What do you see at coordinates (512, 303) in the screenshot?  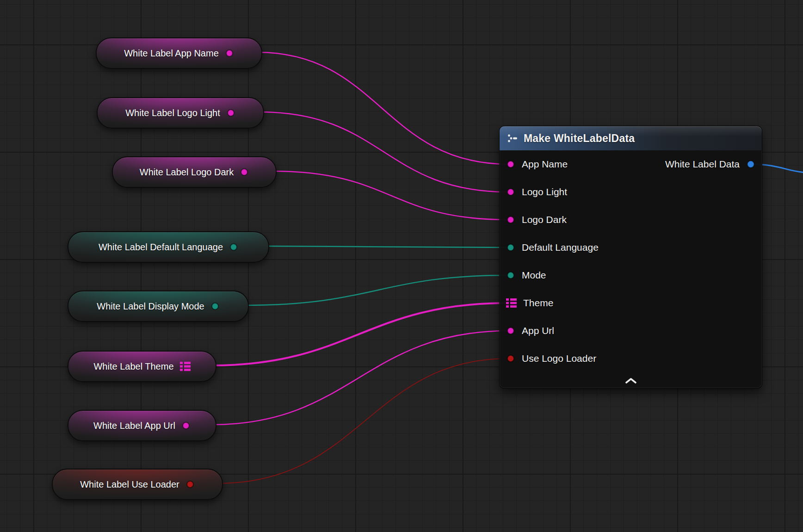 I see `input-pin-theme` at bounding box center [512, 303].